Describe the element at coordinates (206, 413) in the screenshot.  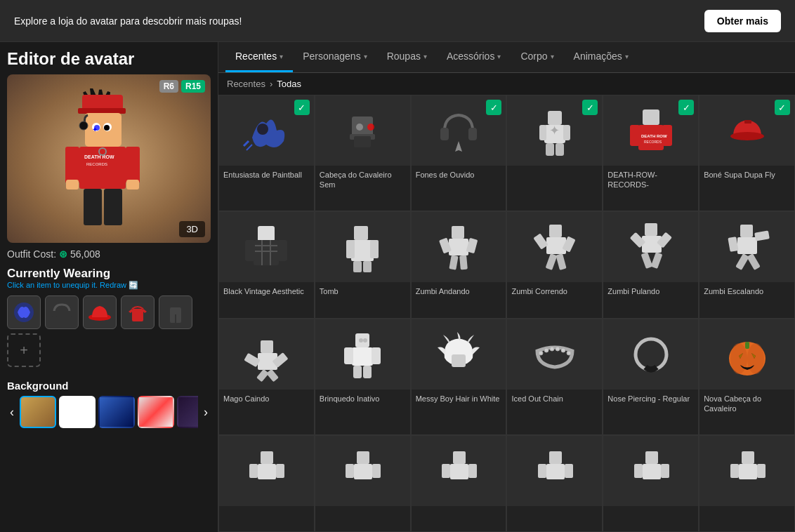
I see `bg-arrow-right: ›` at that location.